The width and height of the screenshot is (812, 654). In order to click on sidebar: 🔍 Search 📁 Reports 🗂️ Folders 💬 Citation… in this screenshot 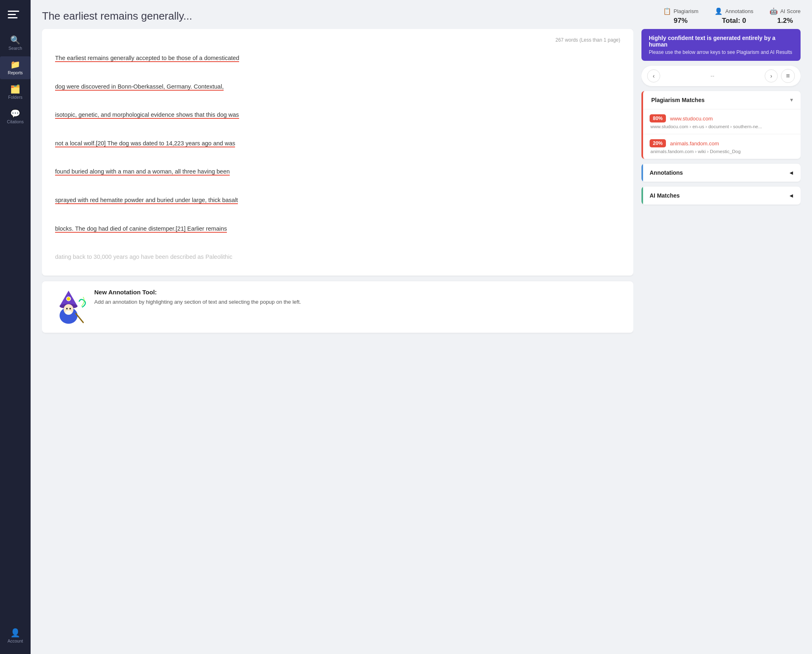, I will do `click(16, 327)`.